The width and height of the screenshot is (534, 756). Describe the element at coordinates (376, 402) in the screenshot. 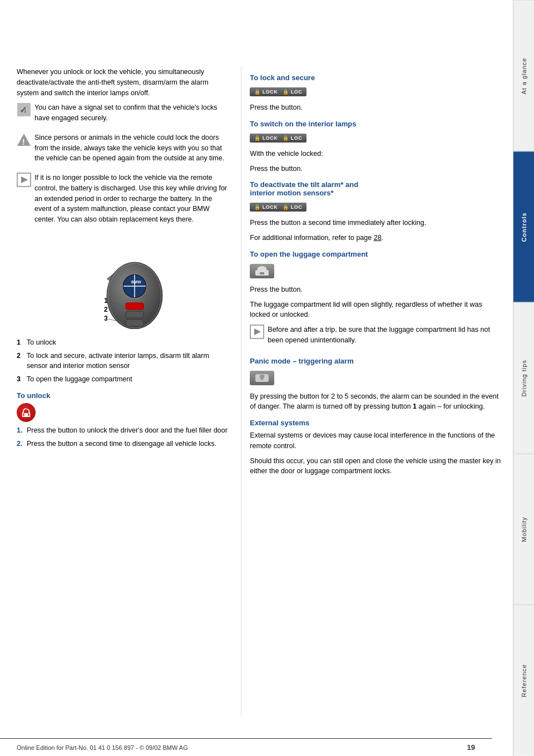

I see `panic-body: By pressing the button for 2 to 5 second…` at that location.